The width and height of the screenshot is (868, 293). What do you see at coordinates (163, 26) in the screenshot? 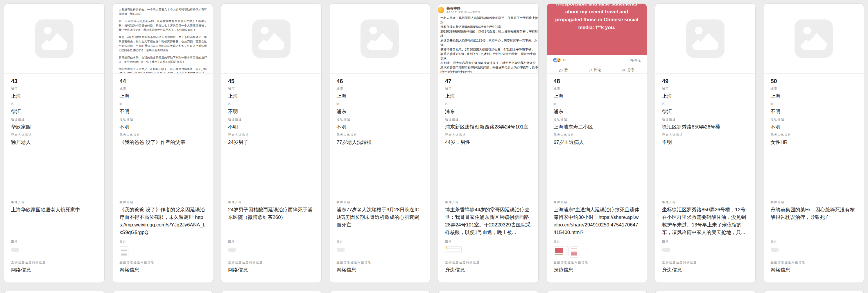
I see `article-paragraph: 那一天我觉得我们是幸运的，我还在朋友圈里感谢人民群众！感谢互联！当时我的小区已被…` at bounding box center [163, 26].